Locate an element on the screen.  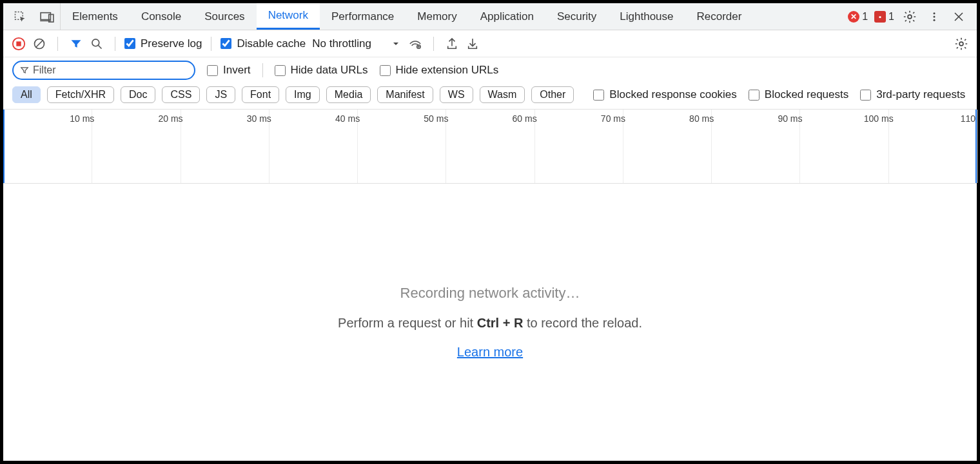
third-party-checkbox: 3rd-party requests is located at coordinates (913, 95).